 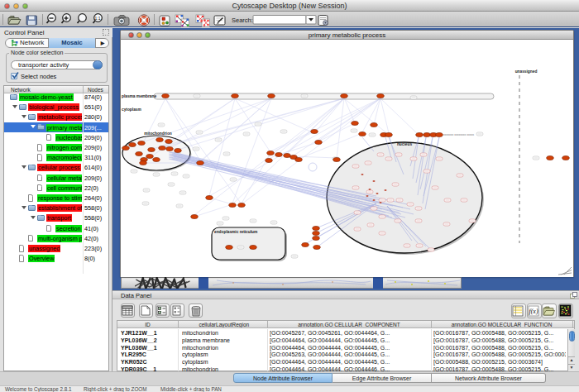 I want to click on svg-text: endoplasmic reticulum, so click(x=236, y=232).